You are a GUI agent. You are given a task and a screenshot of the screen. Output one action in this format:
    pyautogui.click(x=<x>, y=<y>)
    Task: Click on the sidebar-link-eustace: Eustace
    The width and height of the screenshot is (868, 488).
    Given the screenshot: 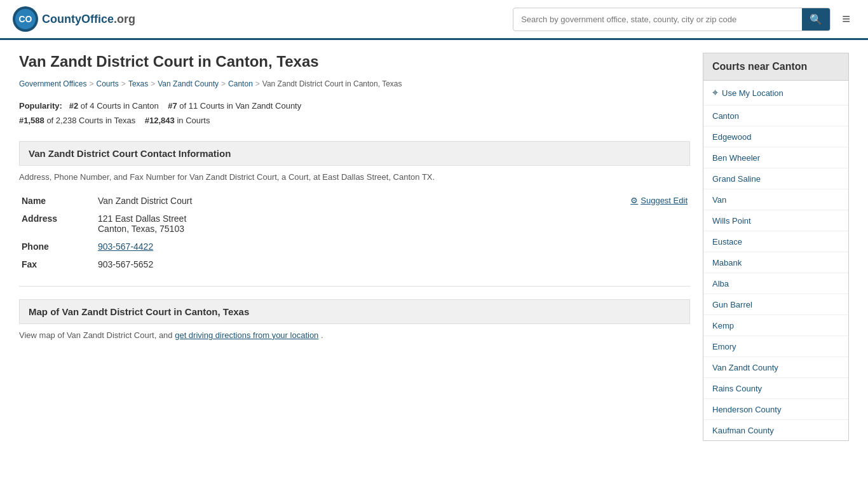 What is the action you would take?
    pyautogui.click(x=727, y=241)
    